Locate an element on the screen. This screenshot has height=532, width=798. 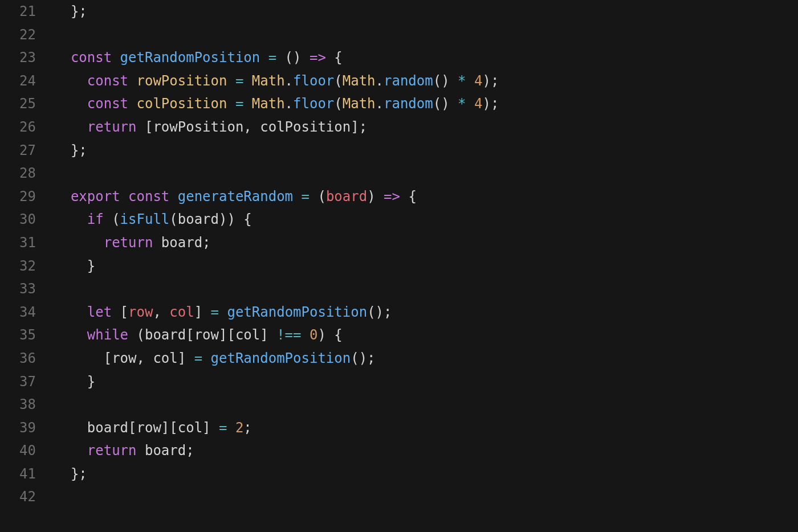
code-line: let [row, col] = getRandomPosition(); is located at coordinates (426, 312).